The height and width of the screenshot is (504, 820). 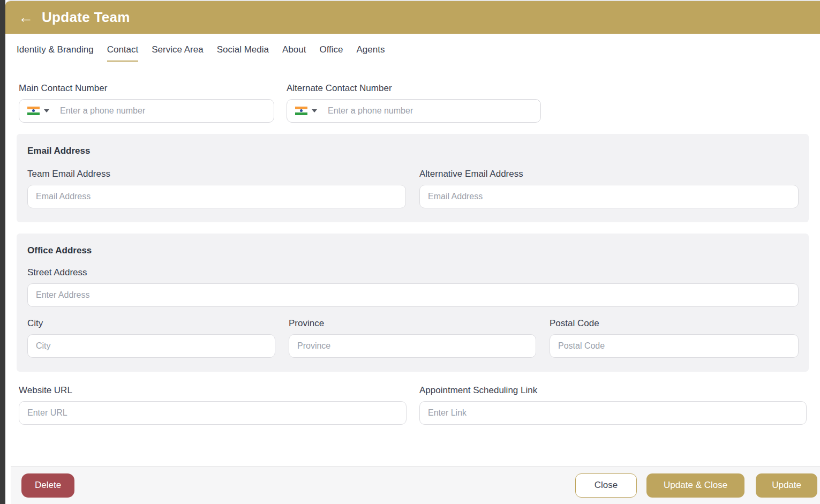 I want to click on city-group: City, so click(x=151, y=332).